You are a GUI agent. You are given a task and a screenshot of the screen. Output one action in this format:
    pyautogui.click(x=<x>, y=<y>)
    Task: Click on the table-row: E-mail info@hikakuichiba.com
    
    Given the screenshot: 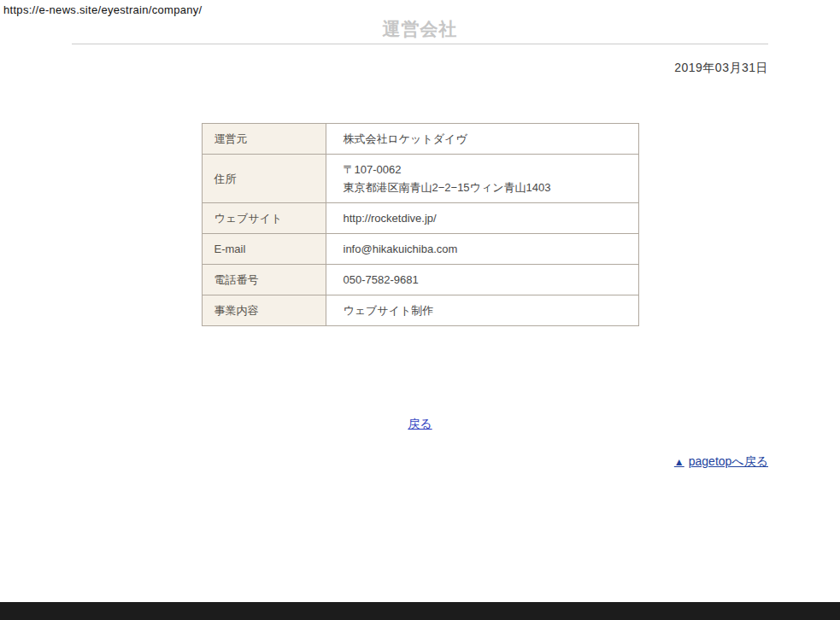 What is the action you would take?
    pyautogui.click(x=420, y=249)
    